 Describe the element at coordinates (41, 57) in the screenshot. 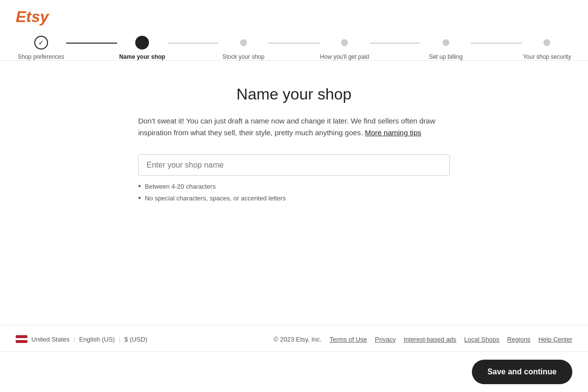

I see `step-label: Shop preferences` at that location.